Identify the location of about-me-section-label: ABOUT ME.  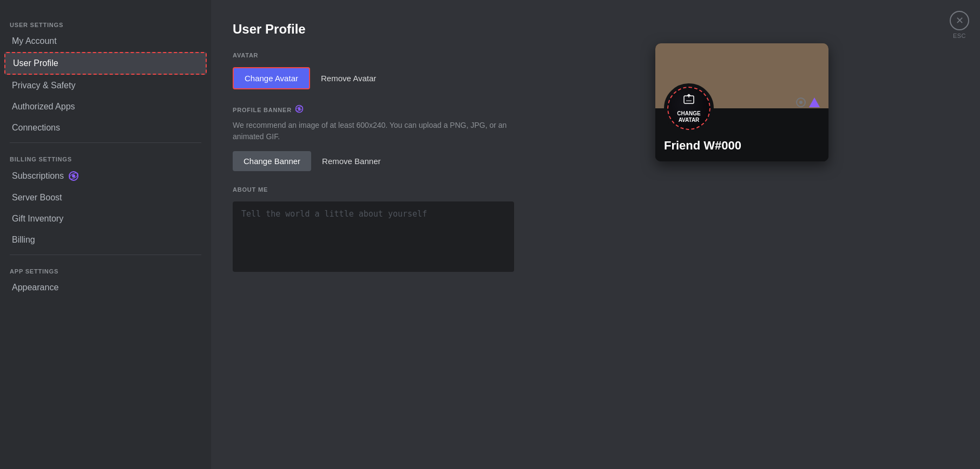
(595, 190).